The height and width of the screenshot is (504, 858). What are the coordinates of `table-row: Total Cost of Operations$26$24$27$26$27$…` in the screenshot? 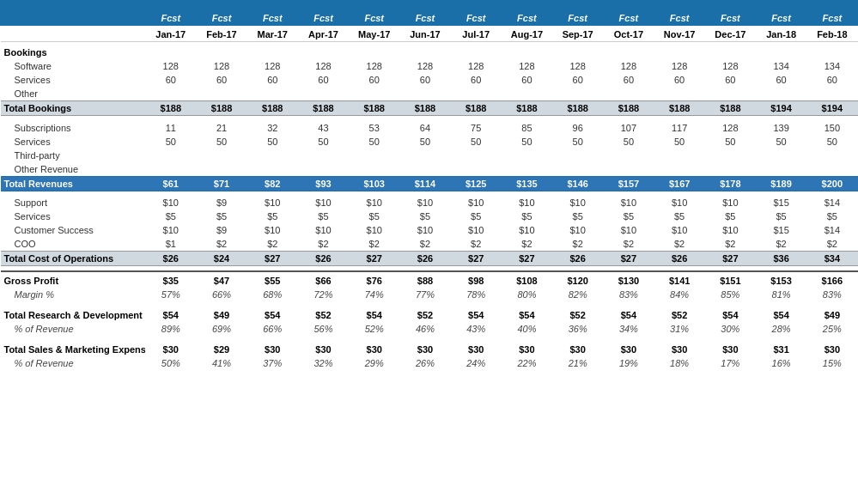 It's located at (429, 259).